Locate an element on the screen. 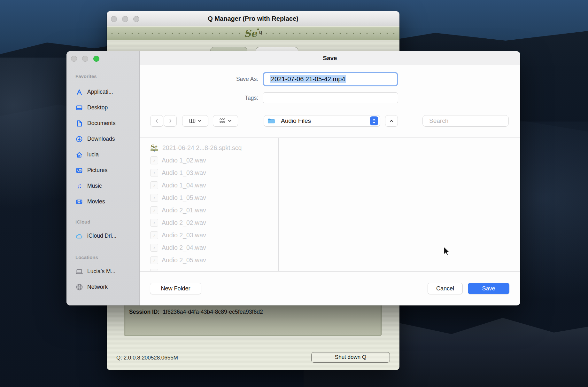  sidebar-item-label: Downloads is located at coordinates (101, 139).